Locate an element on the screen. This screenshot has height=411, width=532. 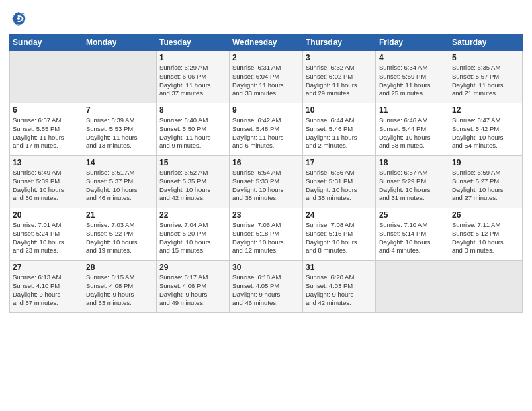
calendar-cell: 30Sunrise: 6:18 AM Sunset: 4:05 PM Dayli… is located at coordinates (266, 287).